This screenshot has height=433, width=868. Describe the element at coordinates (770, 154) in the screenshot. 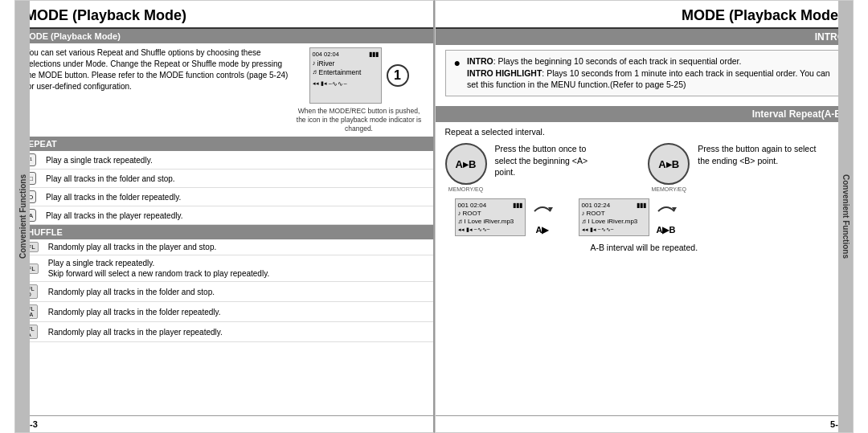

I see `ab-desc-b: Press the button again to select the end…` at that location.